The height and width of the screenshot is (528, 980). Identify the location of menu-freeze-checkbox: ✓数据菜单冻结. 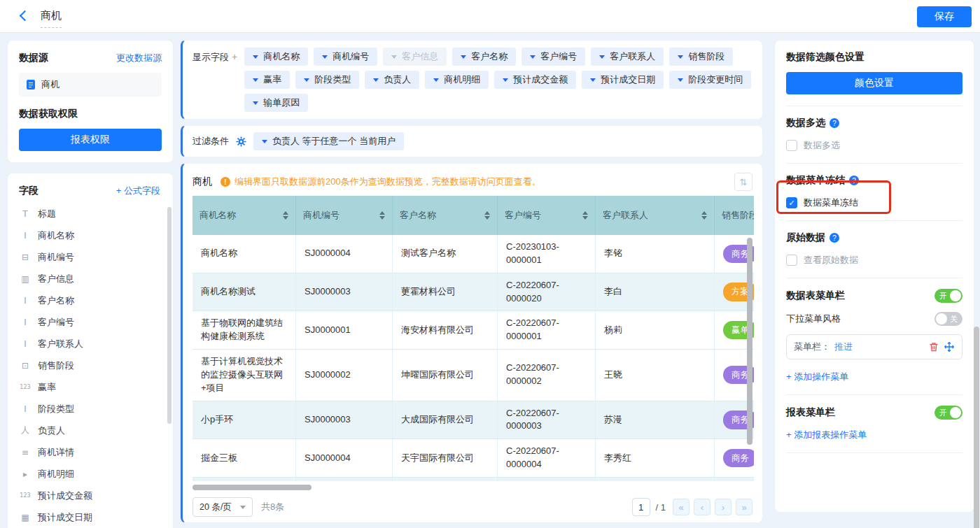
(874, 203).